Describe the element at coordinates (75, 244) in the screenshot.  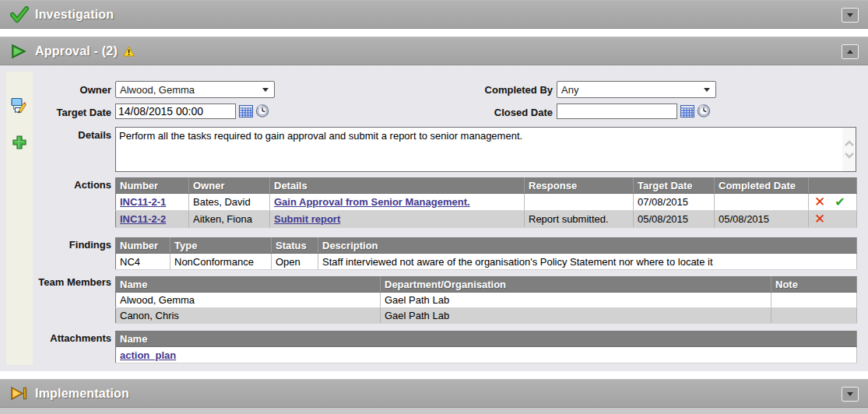
I see `findings-label: Findings` at that location.